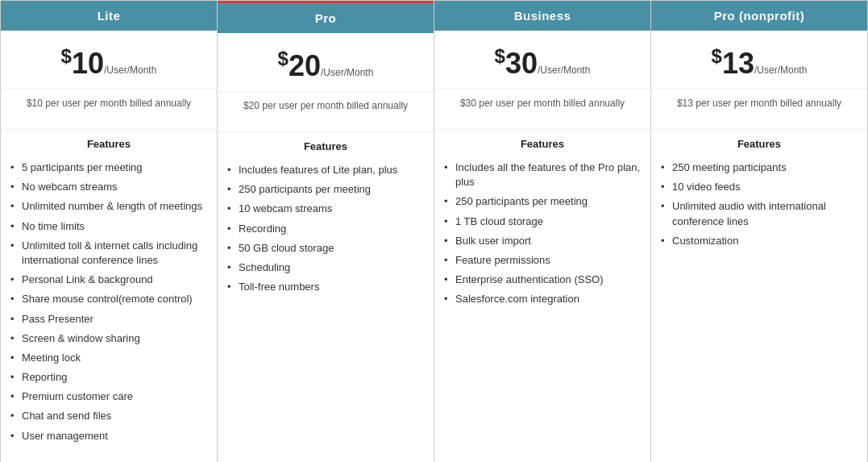 The height and width of the screenshot is (462, 868). I want to click on plan-header-pro: Pro, so click(326, 17).